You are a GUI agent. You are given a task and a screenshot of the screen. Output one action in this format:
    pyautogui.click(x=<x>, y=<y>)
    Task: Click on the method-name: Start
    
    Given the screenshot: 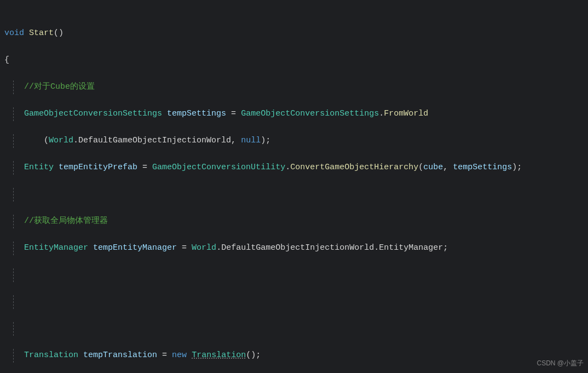 What is the action you would take?
    pyautogui.click(x=42, y=33)
    